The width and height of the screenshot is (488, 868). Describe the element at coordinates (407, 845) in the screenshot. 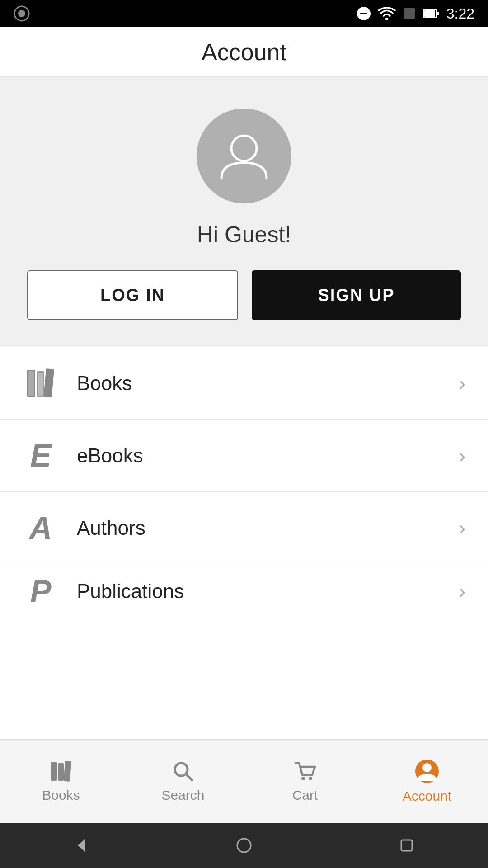

I see `android-recents-button` at that location.